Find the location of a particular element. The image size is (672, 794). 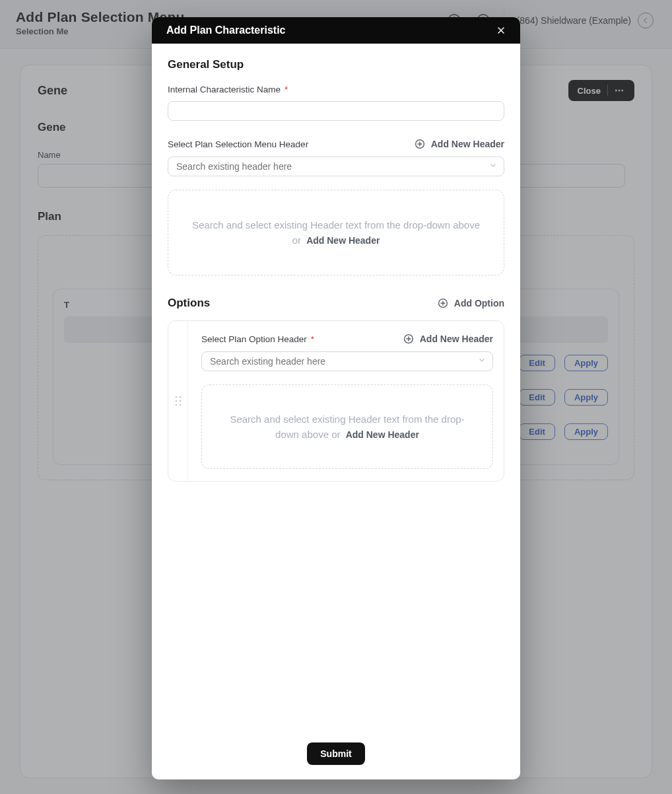

header-label-row: Select Plan Selection Menu Header Add Ne… is located at coordinates (336, 144).